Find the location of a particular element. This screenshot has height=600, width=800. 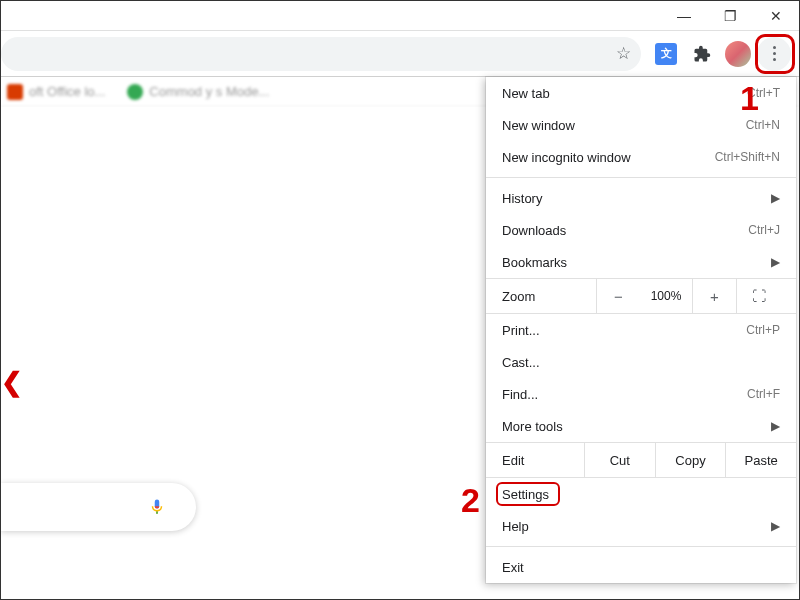

fullscreen-icon: ⛶ is located at coordinates (758, 296).